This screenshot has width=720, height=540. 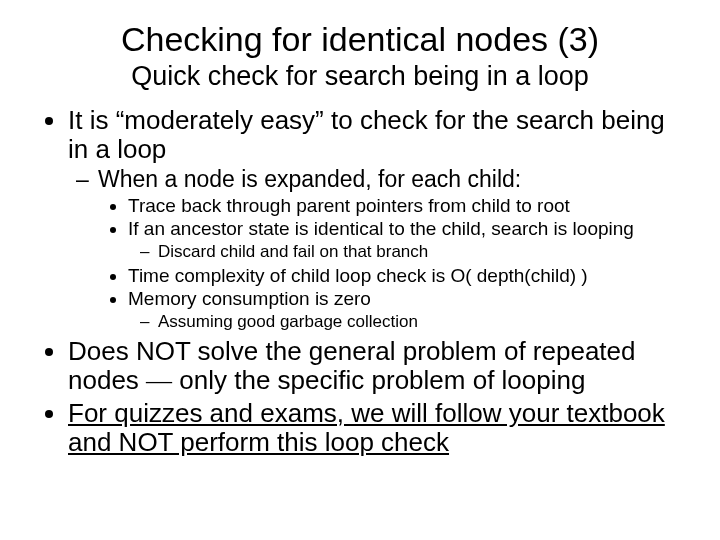 I want to click on slide-title: Checking for identical nodes (3), so click(x=360, y=40).